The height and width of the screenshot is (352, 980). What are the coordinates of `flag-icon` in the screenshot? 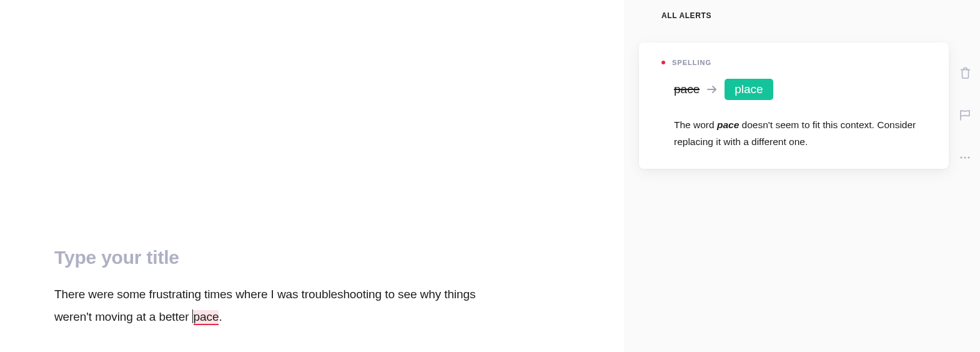 It's located at (965, 115).